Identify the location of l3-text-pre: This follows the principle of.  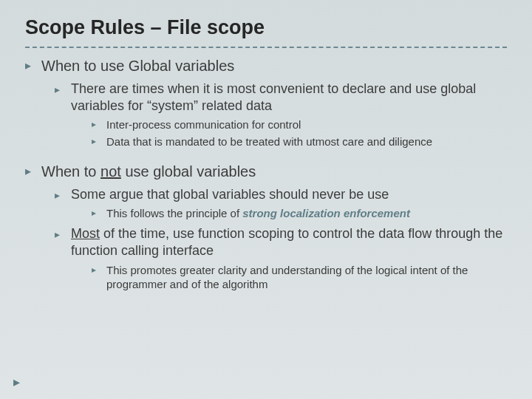
(174, 213).